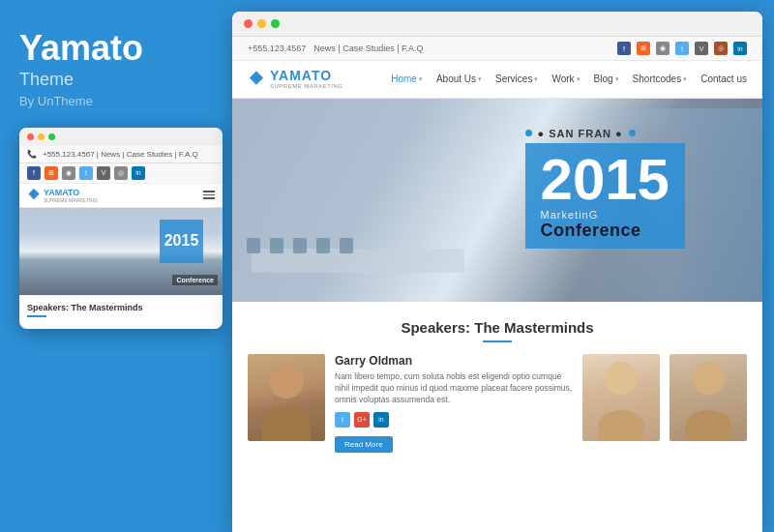 This screenshot has height=532, width=774. Describe the element at coordinates (497, 331) in the screenshot. I see `speakers-title-wrap: Speakers: The Masterminds` at that location.